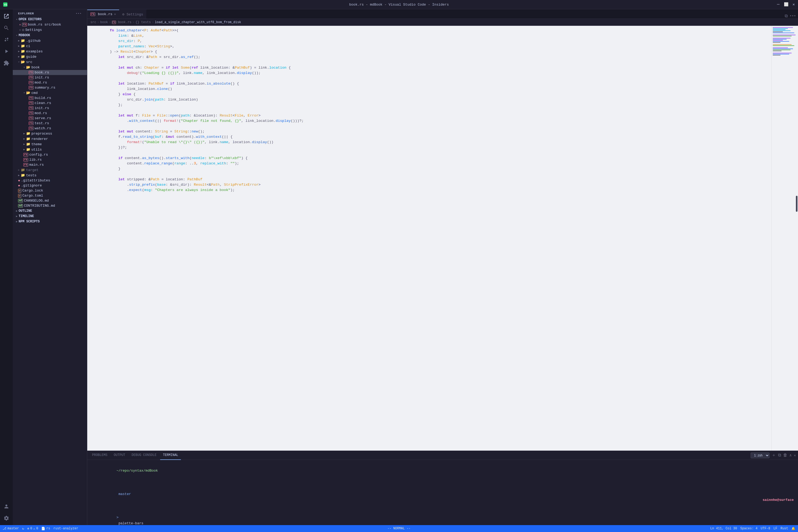 The width and height of the screenshot is (798, 532). I want to click on init-rs-cmd-item: rs init.rs, so click(50, 108).